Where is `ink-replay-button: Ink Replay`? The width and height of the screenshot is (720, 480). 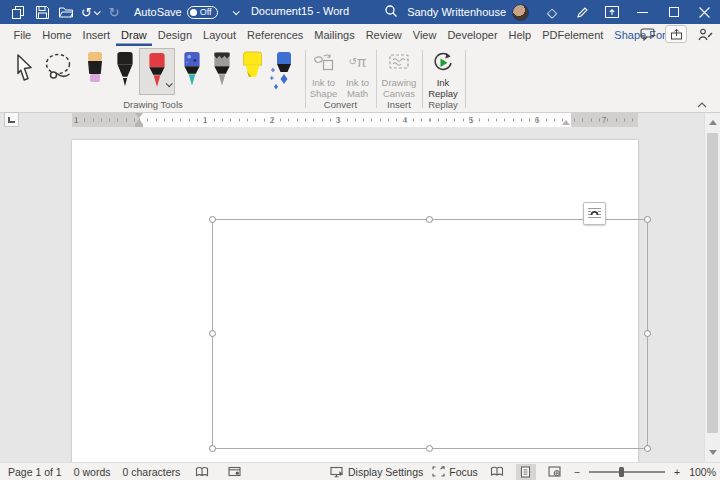 ink-replay-button: Ink Replay is located at coordinates (443, 74).